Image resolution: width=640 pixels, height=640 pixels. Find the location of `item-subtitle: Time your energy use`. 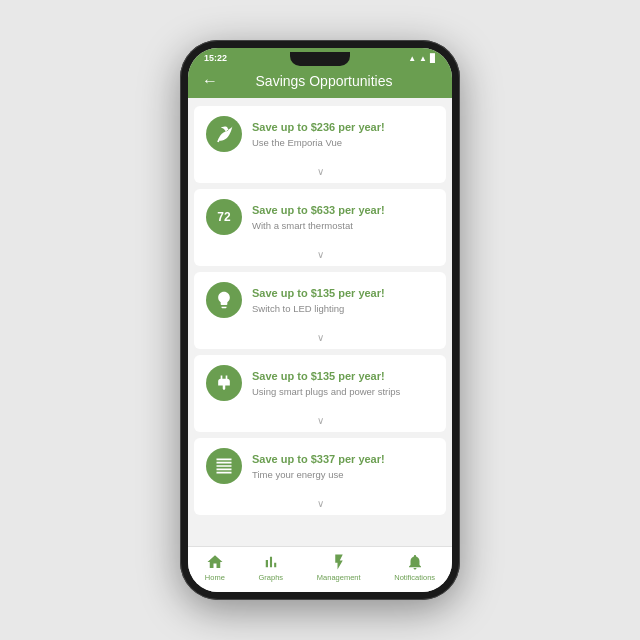

item-subtitle: Time your energy use is located at coordinates (343, 474).